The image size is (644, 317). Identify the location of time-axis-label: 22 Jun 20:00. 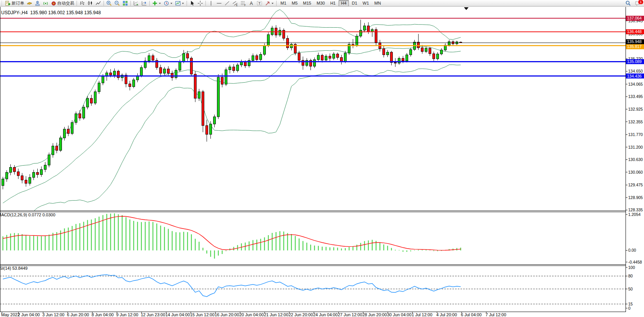
(301, 315).